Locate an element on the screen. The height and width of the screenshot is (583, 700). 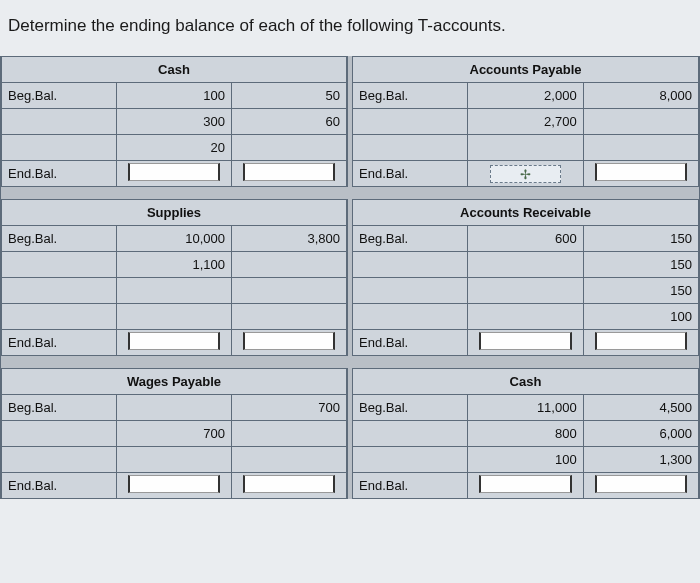
debit-cell: 2,700 is located at coordinates (526, 122).